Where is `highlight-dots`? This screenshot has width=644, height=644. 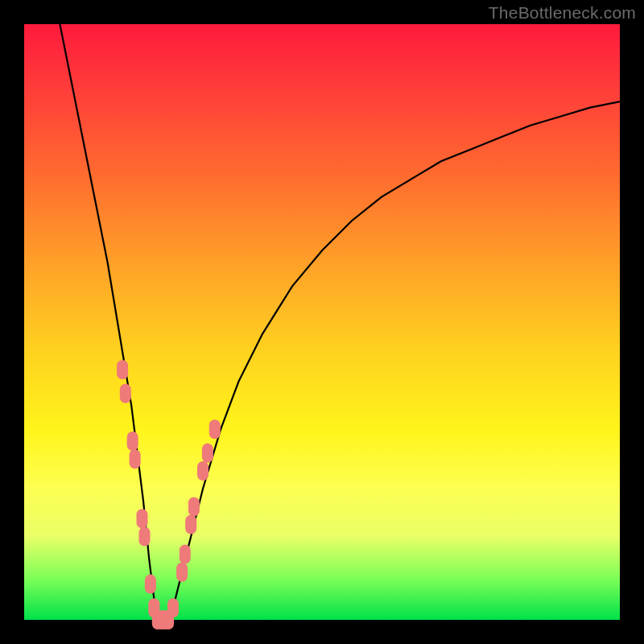
highlight-dots is located at coordinates (169, 494).